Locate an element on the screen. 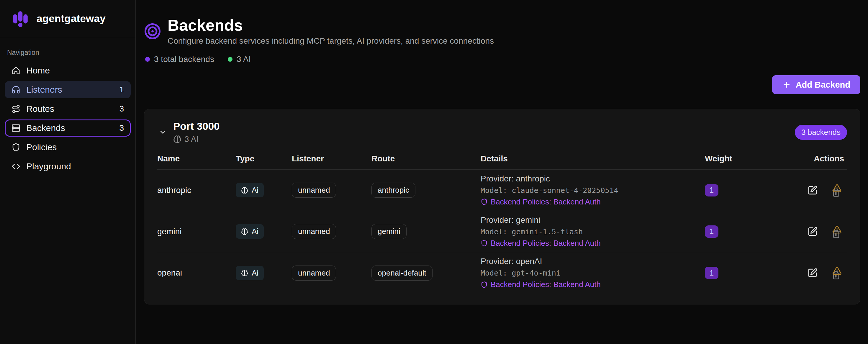 The image size is (868, 344). provider-text: Provider: openAI is located at coordinates (593, 261).